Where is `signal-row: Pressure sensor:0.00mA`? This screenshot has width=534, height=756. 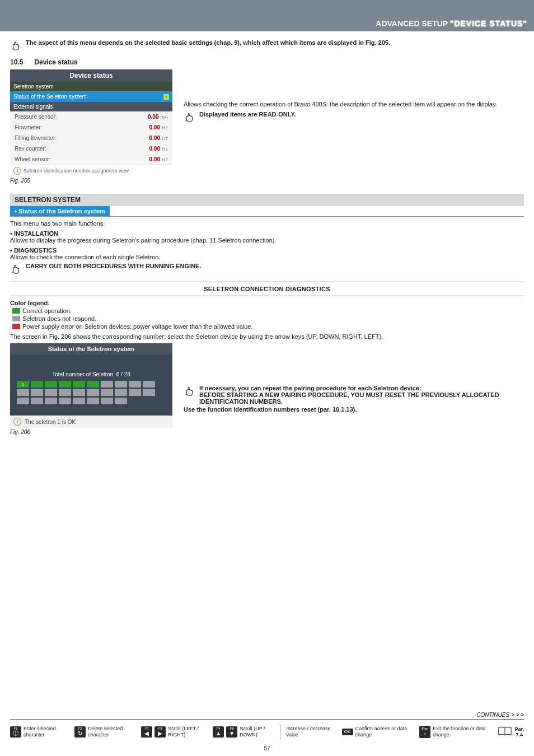 signal-row: Pressure sensor:0.00mA is located at coordinates (91, 116).